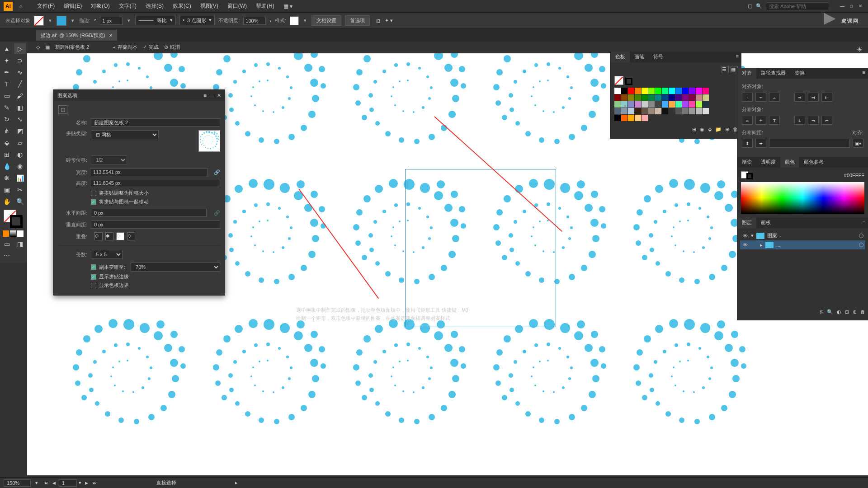 The image size is (868, 488). Describe the element at coordinates (99, 236) in the screenshot. I see `overlap-left-icon: ◇` at that location.